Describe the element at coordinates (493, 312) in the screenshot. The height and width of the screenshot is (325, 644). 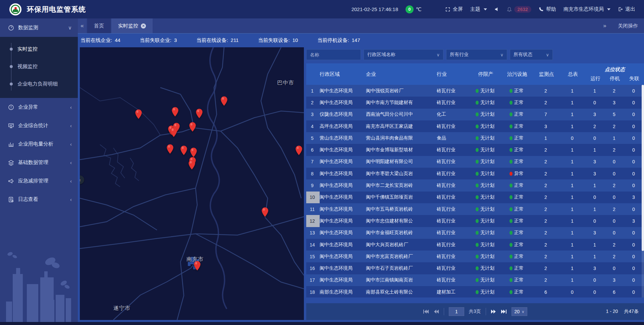
I see `next-page-button` at that location.